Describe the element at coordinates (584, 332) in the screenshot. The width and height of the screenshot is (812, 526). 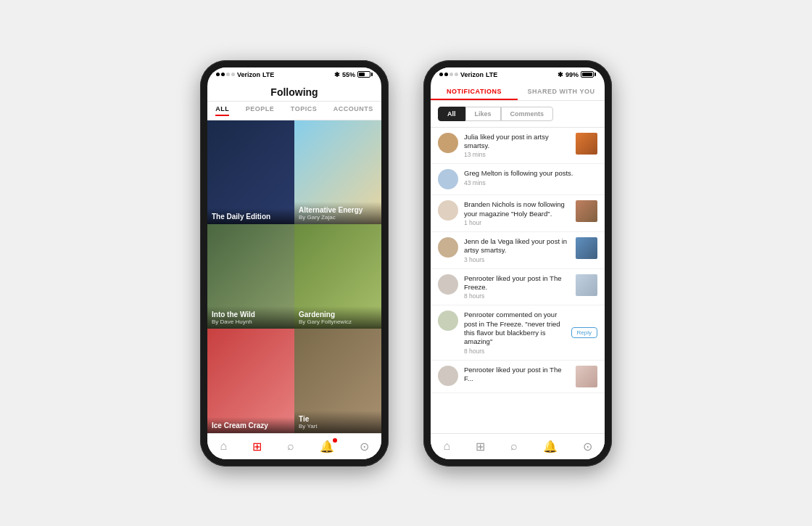
I see `reply-button: Reply` at that location.